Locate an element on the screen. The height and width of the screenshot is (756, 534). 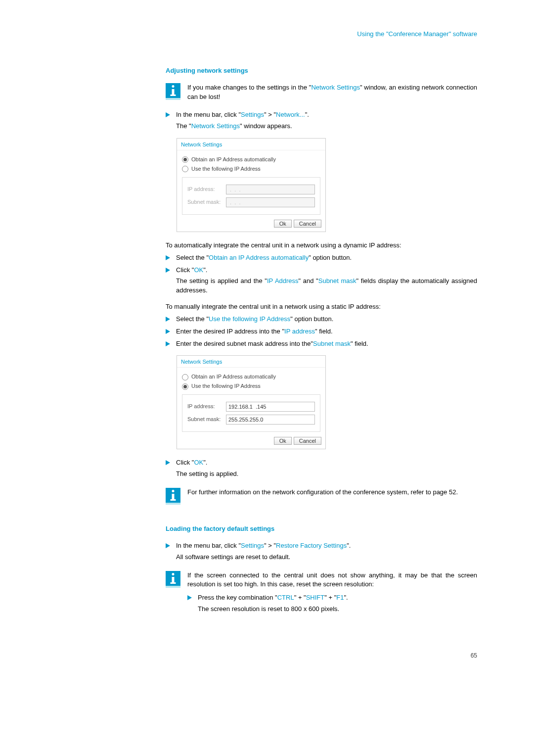
dialog-network-settings-auto: Network Settings Obtain an IP Address au… is located at coordinates (251, 185).